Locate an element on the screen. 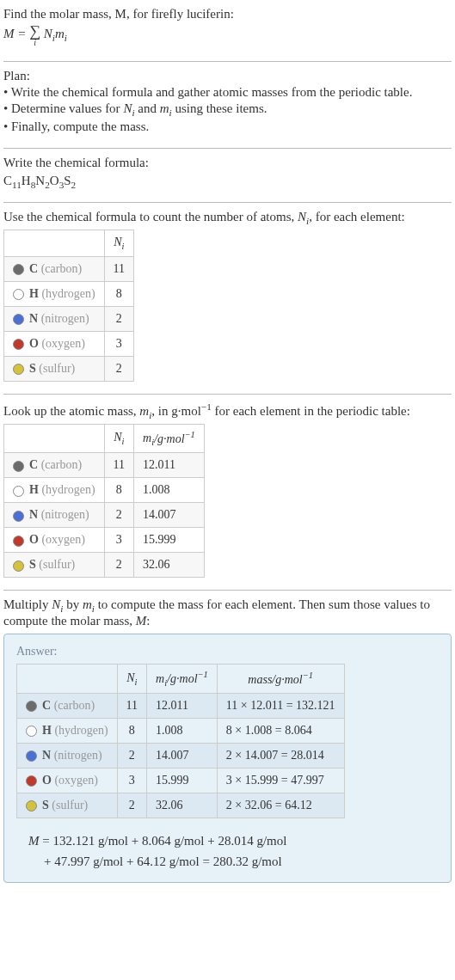 The image size is (455, 980). plan-bullet-1: • Write the chemical formula and gather … is located at coordinates (227, 93).